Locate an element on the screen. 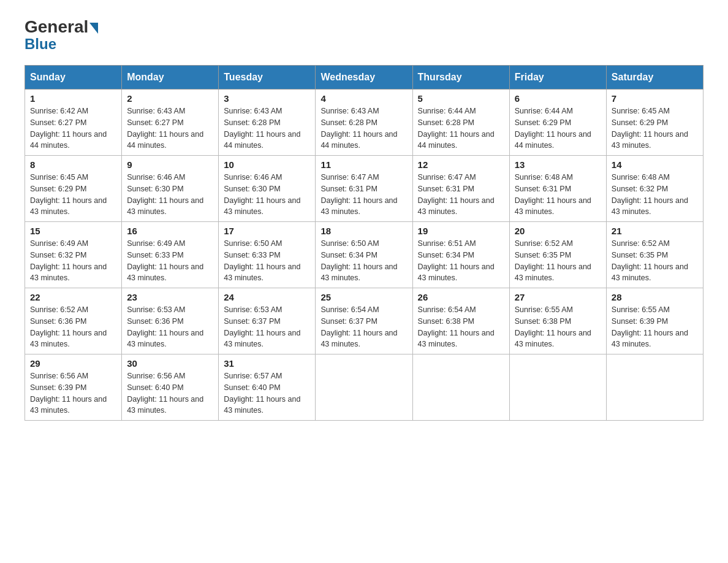  calendar-day-cell: 19Sunrise: 6:51 AMSunset: 6:34 PMDayligh… is located at coordinates (461, 255).